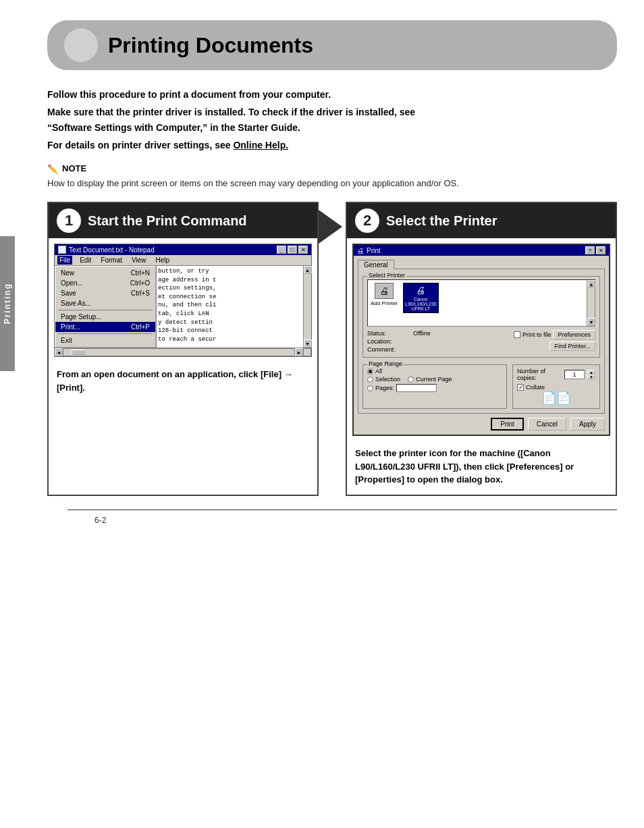 This screenshot has width=644, height=828. I want to click on pages-radio-row: Pages:, so click(435, 388).